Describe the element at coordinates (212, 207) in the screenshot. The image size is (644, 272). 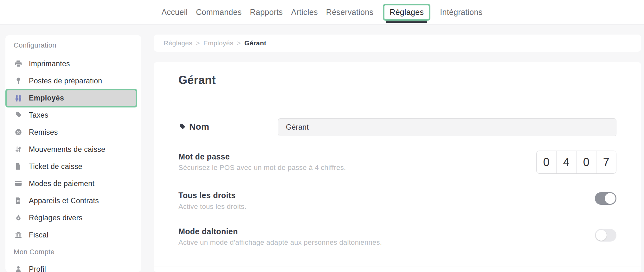
I see `all-rights-description: Active tous les droits.` at that location.